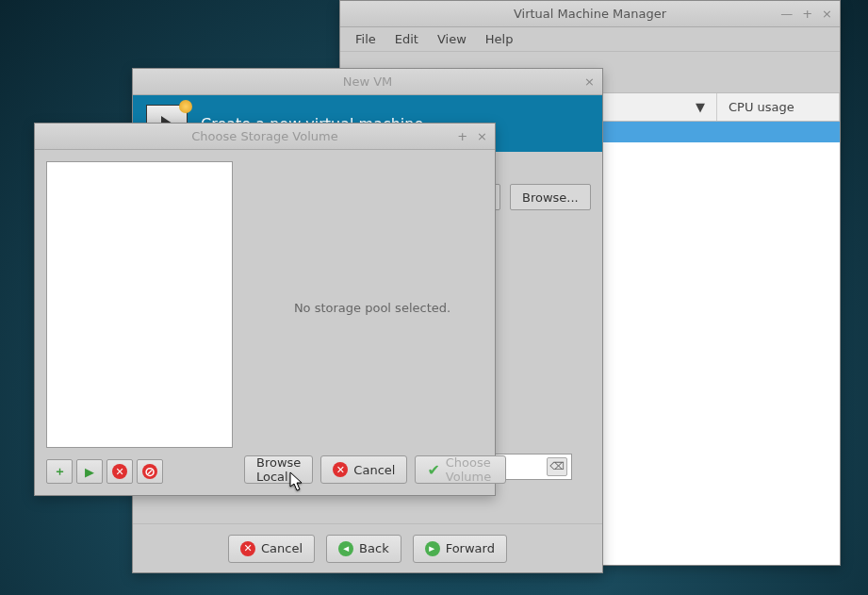 This screenshot has height=595, width=868. Describe the element at coordinates (139, 305) in the screenshot. I see `storage-pool-list` at that location.